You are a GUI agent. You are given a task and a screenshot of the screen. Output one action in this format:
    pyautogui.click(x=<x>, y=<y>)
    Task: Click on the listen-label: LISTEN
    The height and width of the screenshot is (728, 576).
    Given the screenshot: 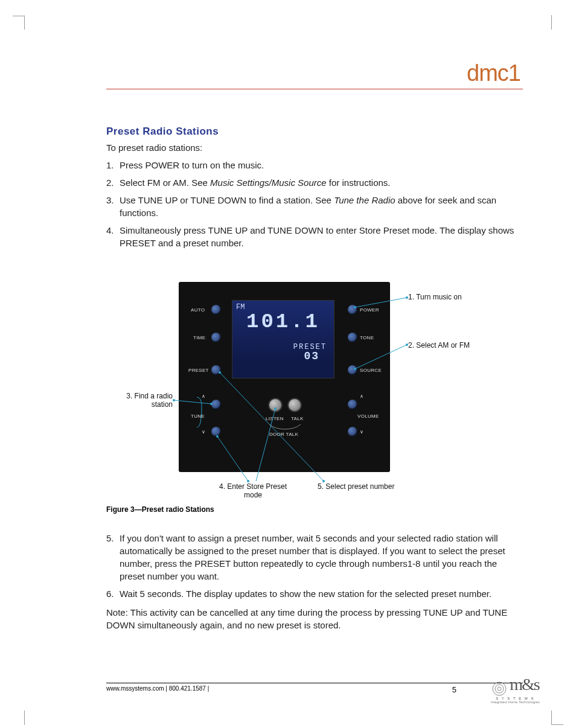 What is the action you would take?
    pyautogui.click(x=275, y=419)
    